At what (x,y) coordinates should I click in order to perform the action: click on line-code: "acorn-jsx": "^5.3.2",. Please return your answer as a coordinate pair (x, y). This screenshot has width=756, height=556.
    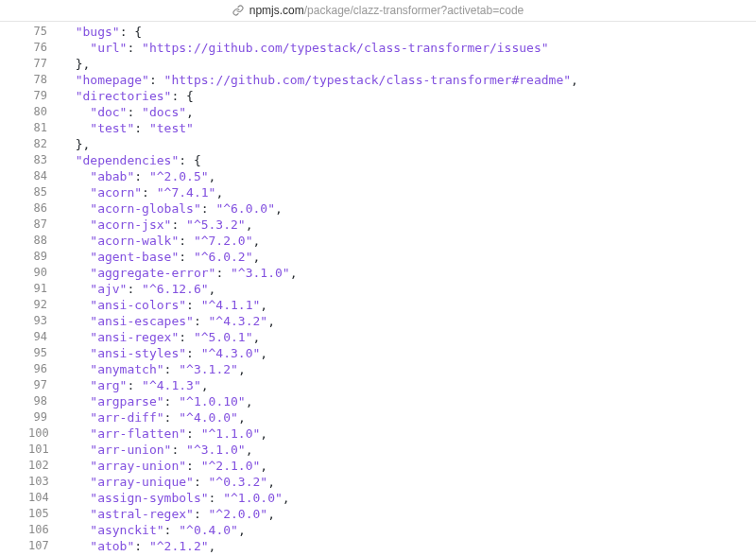
    Looking at the image, I should click on (408, 225).